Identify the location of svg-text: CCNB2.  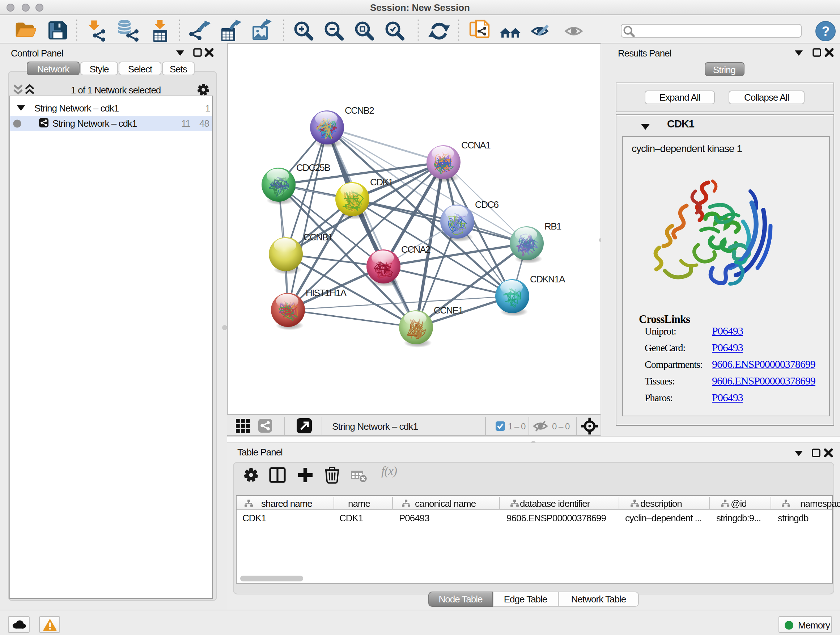
(359, 110).